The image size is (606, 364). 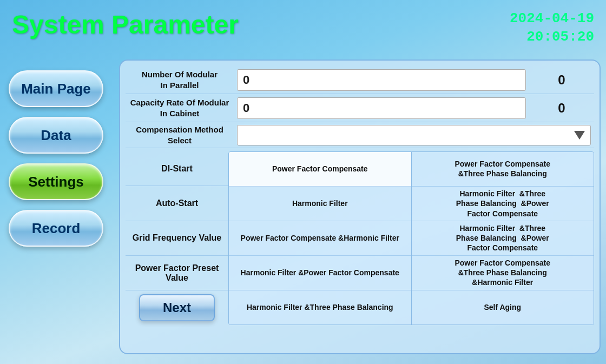 What do you see at coordinates (56, 135) in the screenshot?
I see `nav-data: Data` at bounding box center [56, 135].